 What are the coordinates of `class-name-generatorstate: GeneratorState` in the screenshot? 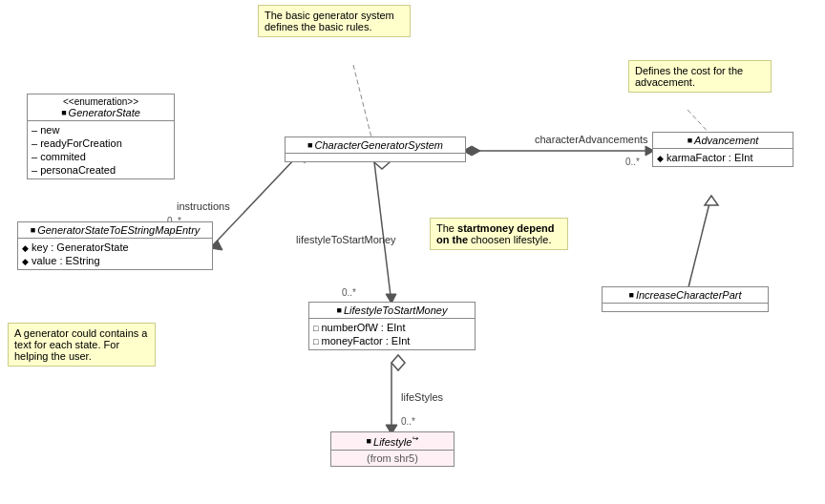 It's located at (105, 113).